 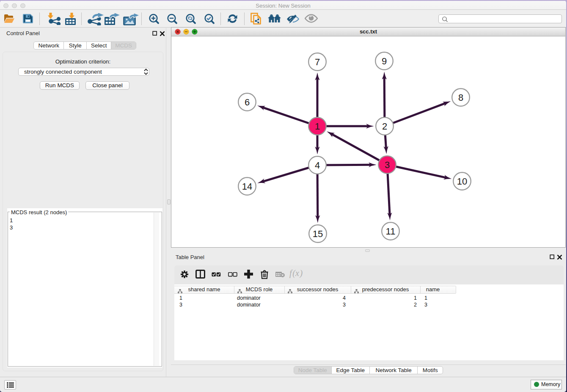 What do you see at coordinates (384, 61) in the screenshot?
I see `svg-text: 9` at bounding box center [384, 61].